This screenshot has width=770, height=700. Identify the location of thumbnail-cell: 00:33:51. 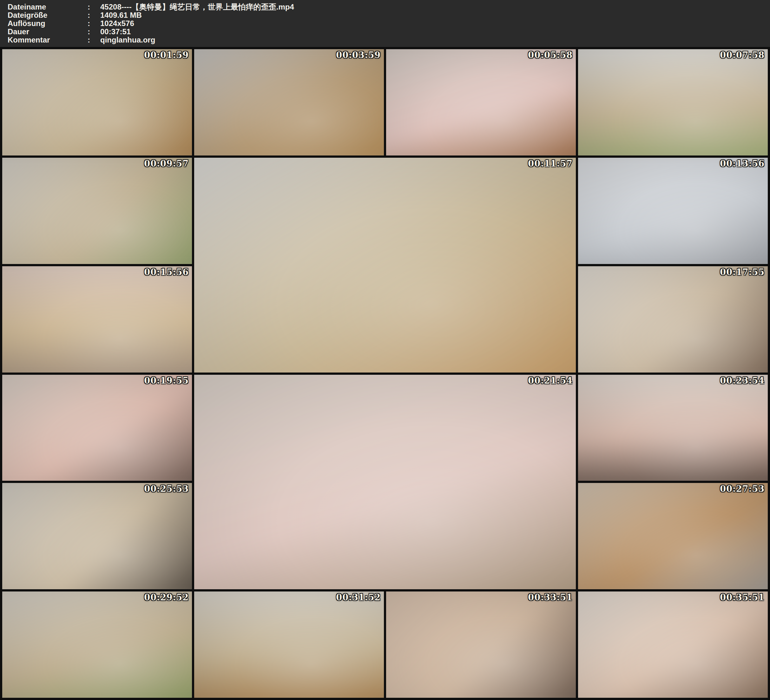
(481, 645).